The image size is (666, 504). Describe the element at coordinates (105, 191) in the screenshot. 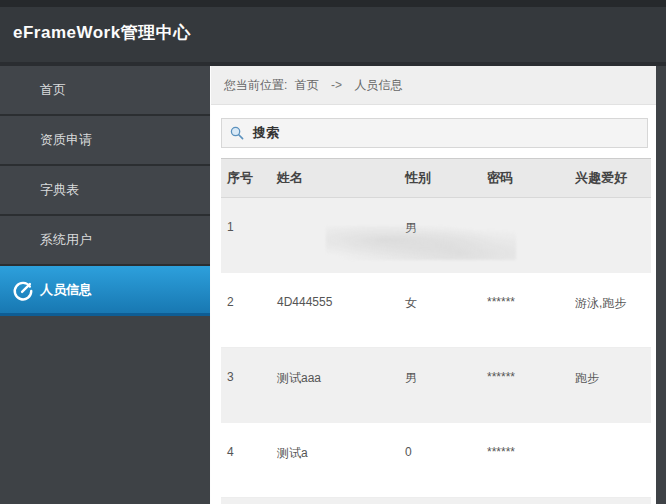

I see `sidebar-item-dictionary: 字典表` at that location.